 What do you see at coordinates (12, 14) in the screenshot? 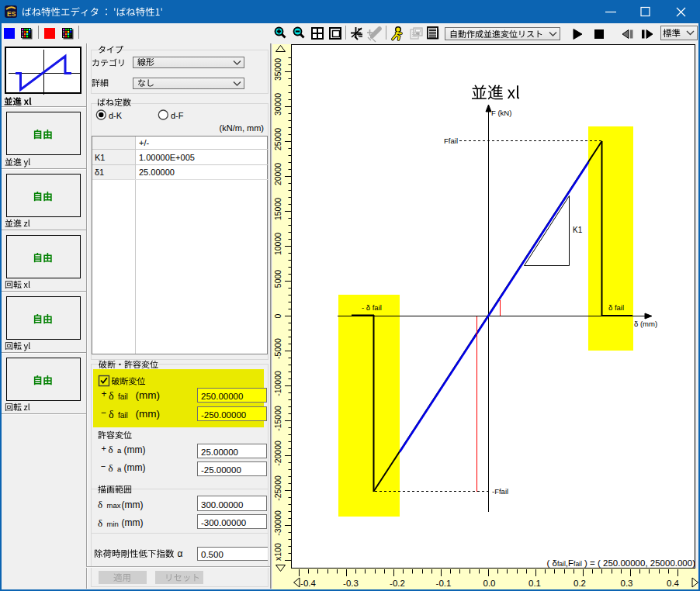
I see `svg-text: ES` at bounding box center [12, 14].